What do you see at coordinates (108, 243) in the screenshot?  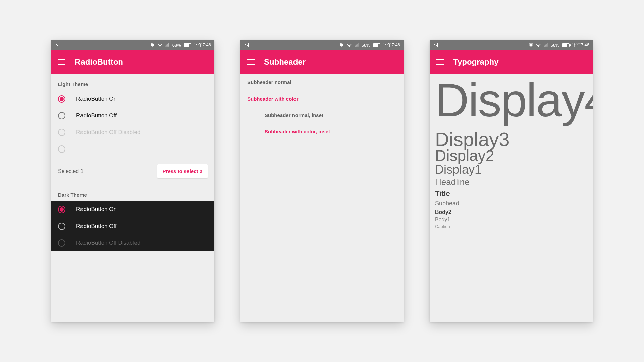 I see `dark-radio-off-disabled-label: RadioButton Off Disabled` at bounding box center [108, 243].